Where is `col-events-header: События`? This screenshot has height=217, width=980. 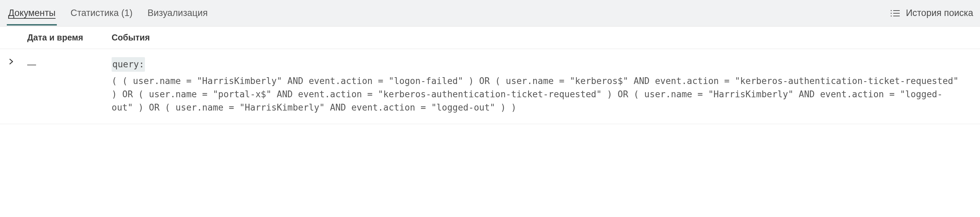
col-events-header: События is located at coordinates (542, 38).